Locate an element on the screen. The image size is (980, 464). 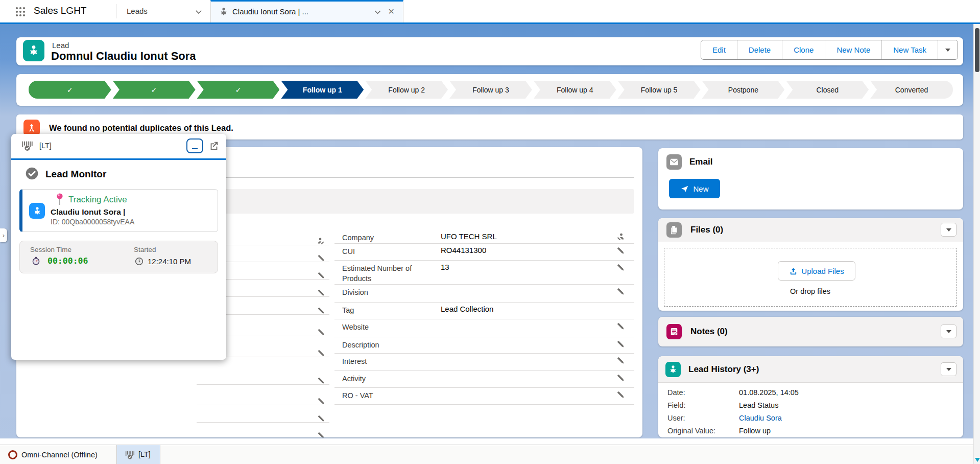
lead-history-icon is located at coordinates (673, 369).